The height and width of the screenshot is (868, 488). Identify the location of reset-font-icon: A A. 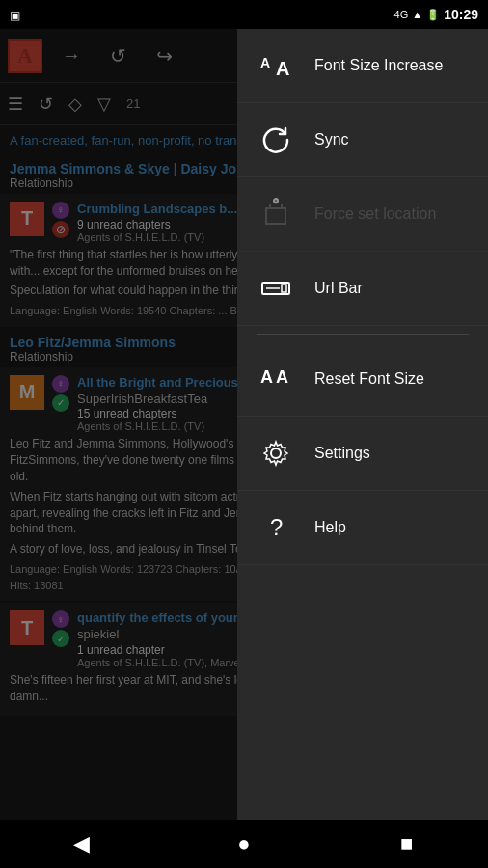
(276, 379).